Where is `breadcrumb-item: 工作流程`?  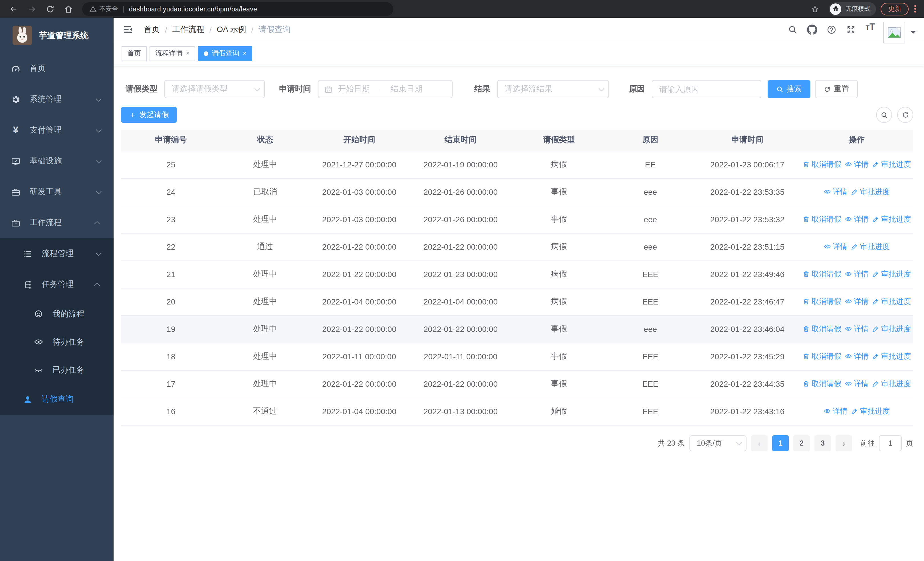
breadcrumb-item: 工作流程 is located at coordinates (188, 29).